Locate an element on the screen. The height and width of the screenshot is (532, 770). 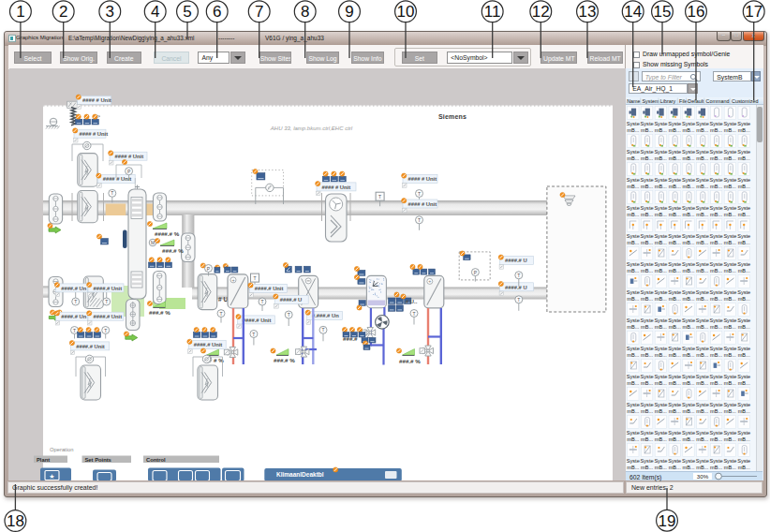
svg-text: 12 is located at coordinates (541, 11).